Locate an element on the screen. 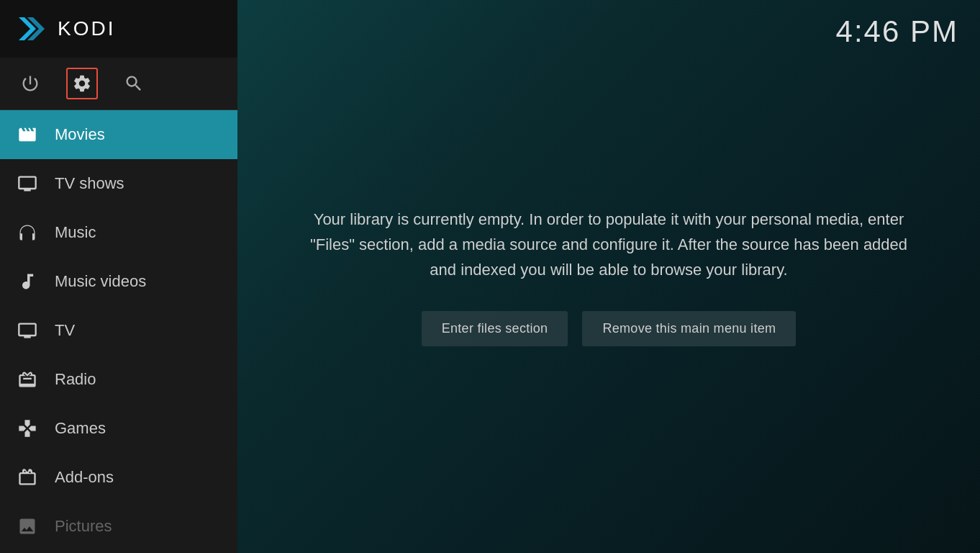  sidebar-item-movies: Movies is located at coordinates (119, 135).